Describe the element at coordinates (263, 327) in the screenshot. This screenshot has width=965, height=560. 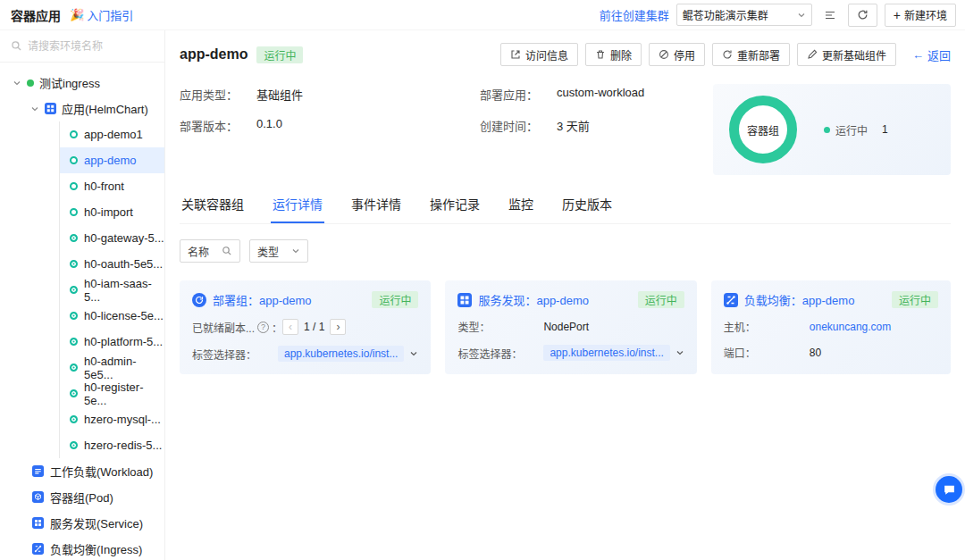
I see `help-icon: ?` at that location.